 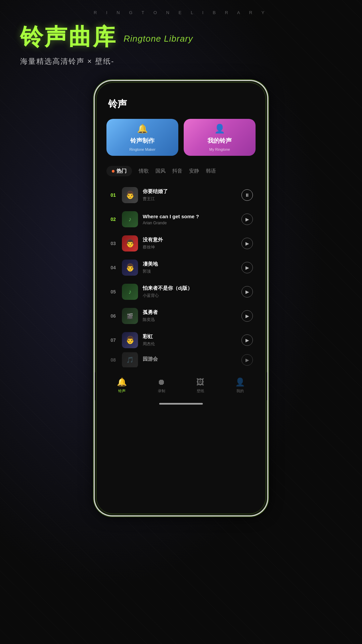 What do you see at coordinates (130, 316) in the screenshot?
I see `thumb-avatar-06: 🎬` at bounding box center [130, 316].